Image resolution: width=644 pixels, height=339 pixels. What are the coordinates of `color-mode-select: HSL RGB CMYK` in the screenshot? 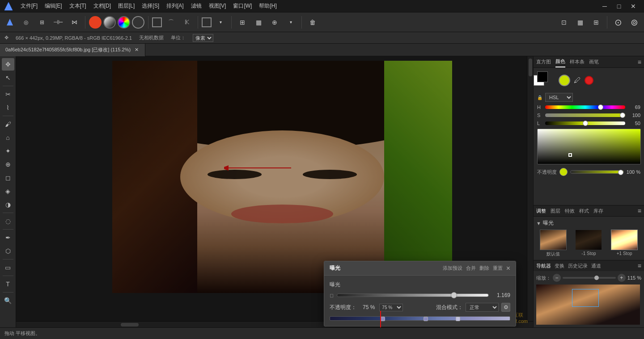 It's located at (559, 97).